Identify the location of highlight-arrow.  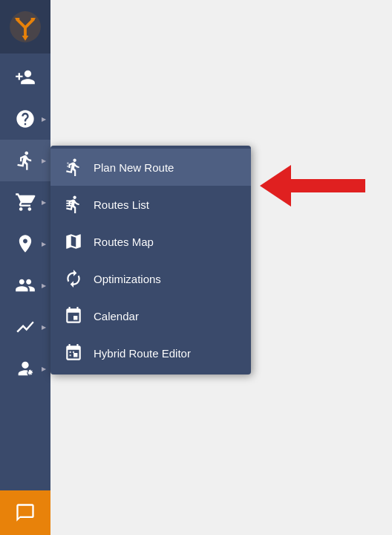
(313, 186).